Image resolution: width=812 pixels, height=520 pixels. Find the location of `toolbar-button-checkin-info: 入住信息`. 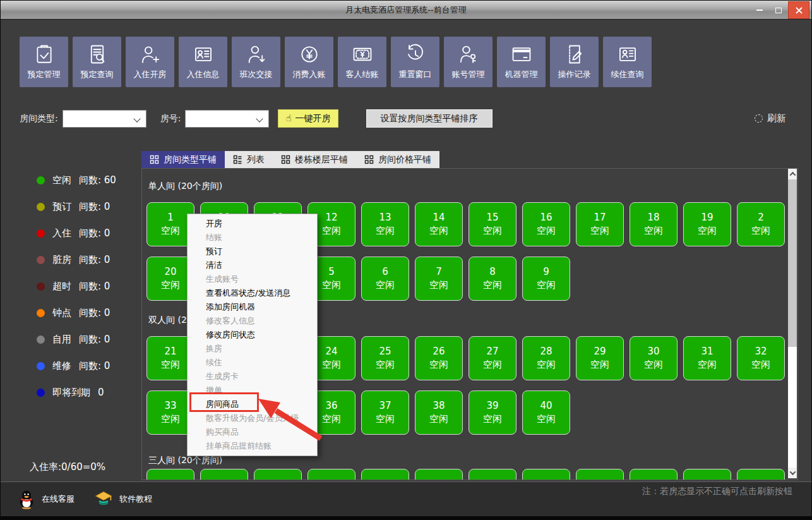

toolbar-button-checkin-info: 入住信息 is located at coordinates (203, 62).